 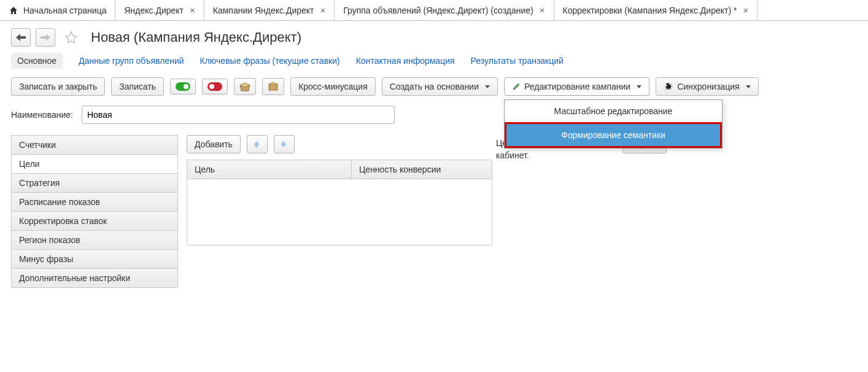 What do you see at coordinates (95, 145) in the screenshot?
I see `side-item-counters: Счетчики` at bounding box center [95, 145].